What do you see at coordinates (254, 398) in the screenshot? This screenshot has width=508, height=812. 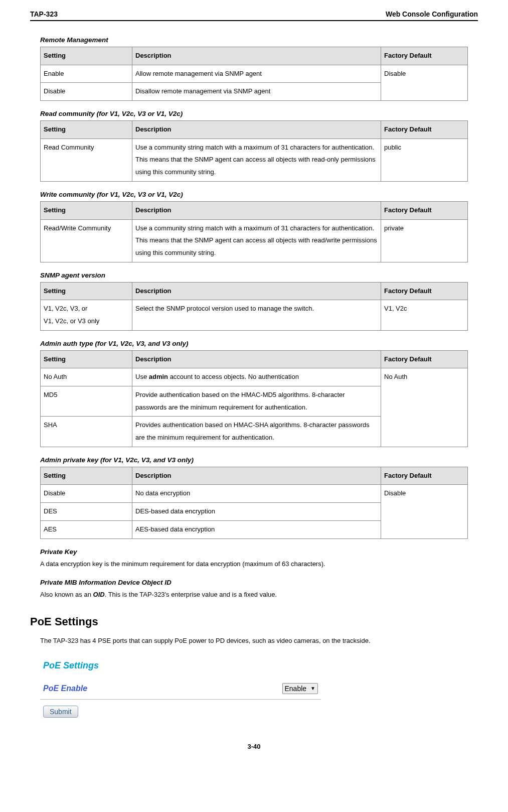 I see `settings-table: SettingDescriptionFactory DefaultNo Auth…` at bounding box center [254, 398].